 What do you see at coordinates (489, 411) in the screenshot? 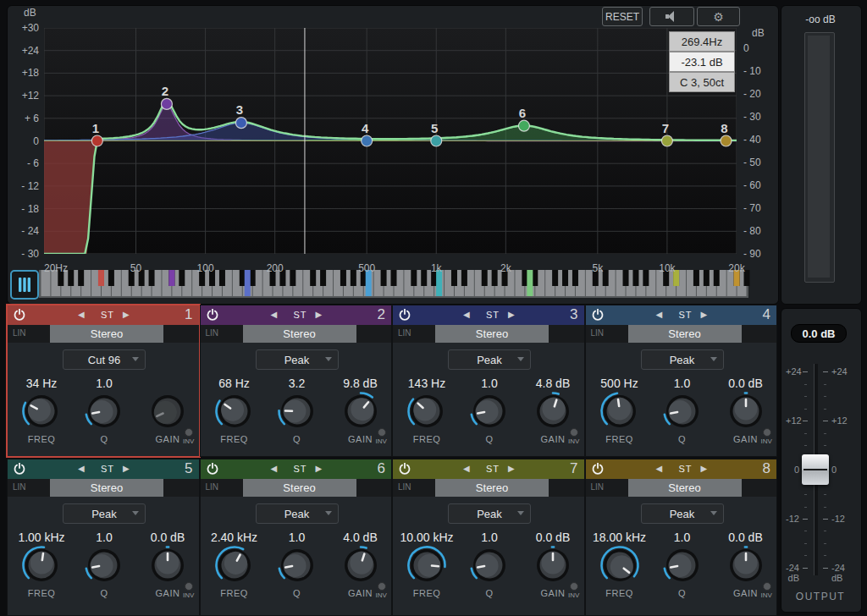
I see `band-3-q-knob` at bounding box center [489, 411].